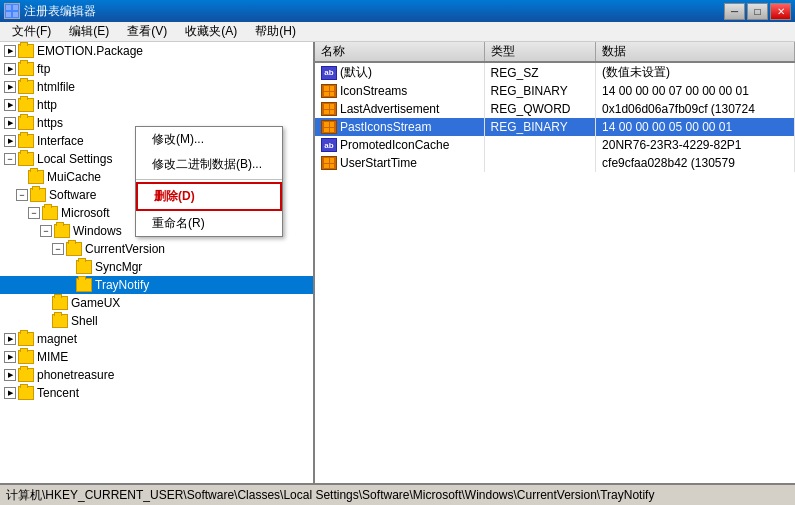 Image resolution: width=795 pixels, height=505 pixels. Describe the element at coordinates (156, 51) in the screenshot. I see `tree-item-emotion: ▶EMOTION.Package` at that location.